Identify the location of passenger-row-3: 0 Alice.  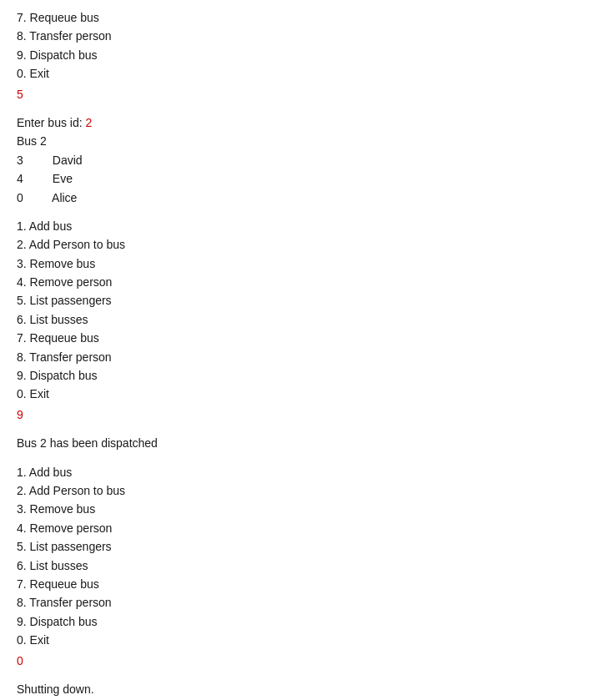
(302, 198).